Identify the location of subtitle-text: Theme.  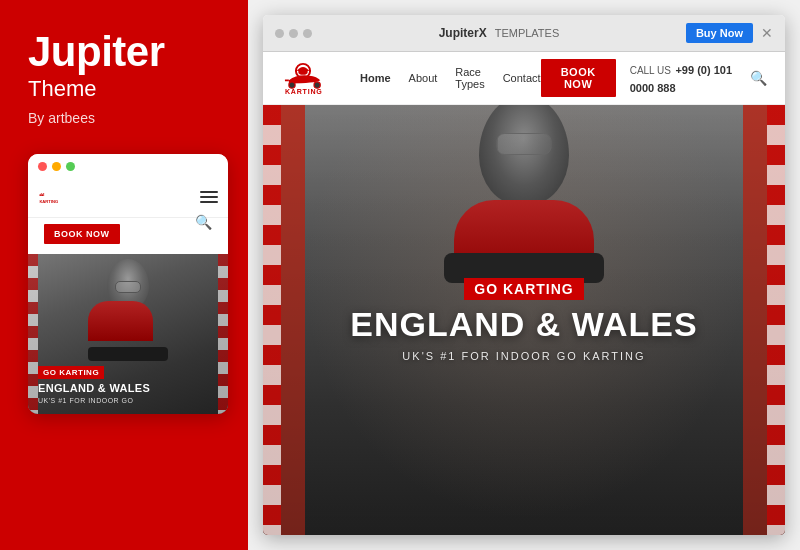
(128, 89).